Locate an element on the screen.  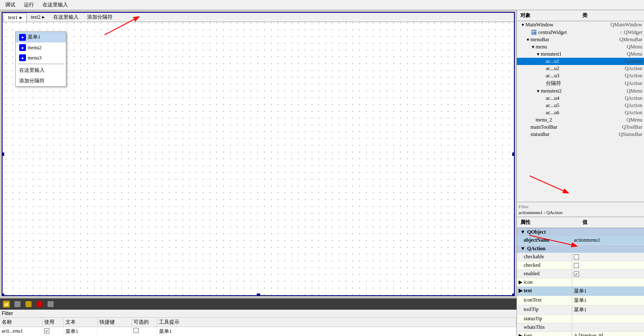
prop-row-icon: ▶ icon is located at coordinates (581, 282).